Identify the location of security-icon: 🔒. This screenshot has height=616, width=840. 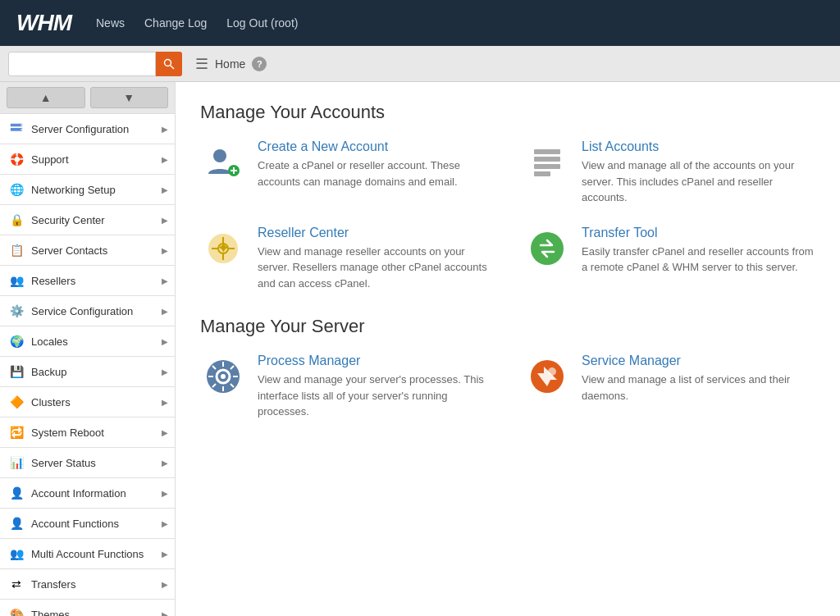
(16, 220).